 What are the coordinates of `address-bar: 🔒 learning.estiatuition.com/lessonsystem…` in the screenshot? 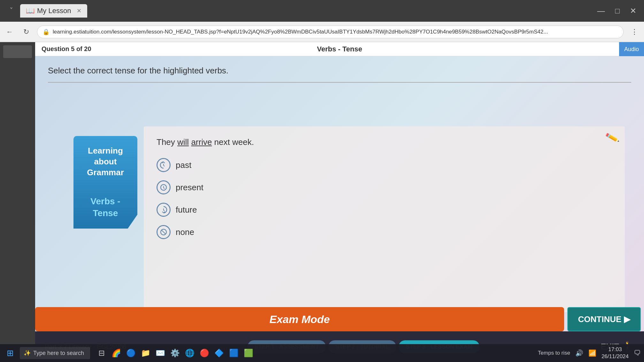 It's located at (330, 32).